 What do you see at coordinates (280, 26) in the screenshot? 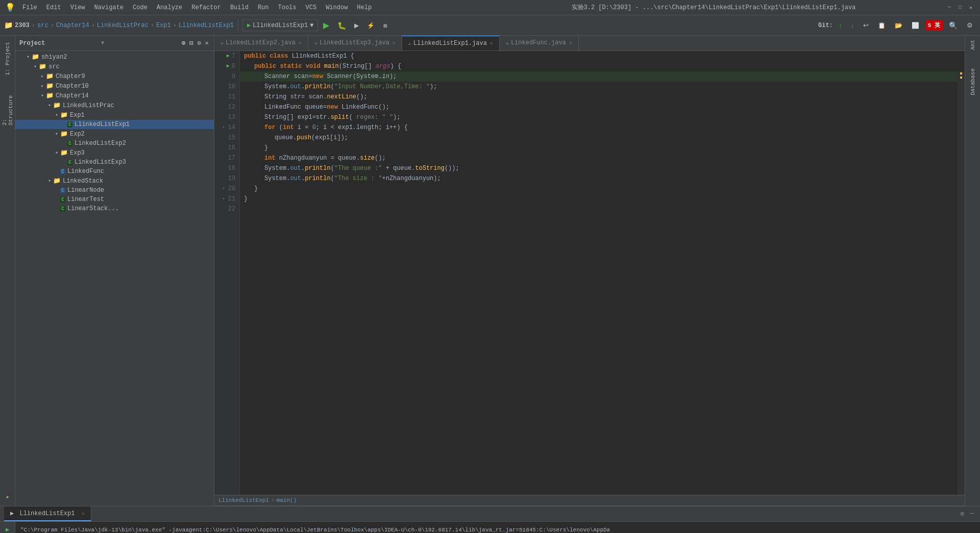
I see `run-config-dropdown: ▶ LlinkedListExp1 ▼` at bounding box center [280, 26].